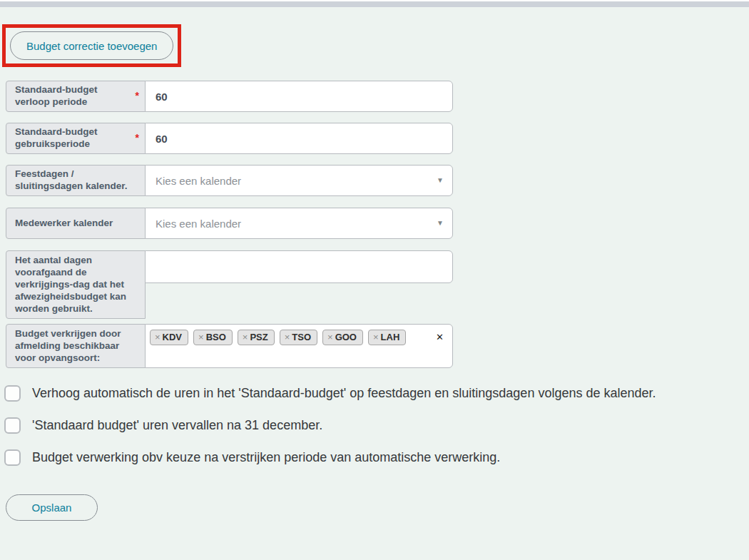  I want to click on form-row-gebruiksperiode: Standaard-budget gebruiksperiode *, so click(230, 138).